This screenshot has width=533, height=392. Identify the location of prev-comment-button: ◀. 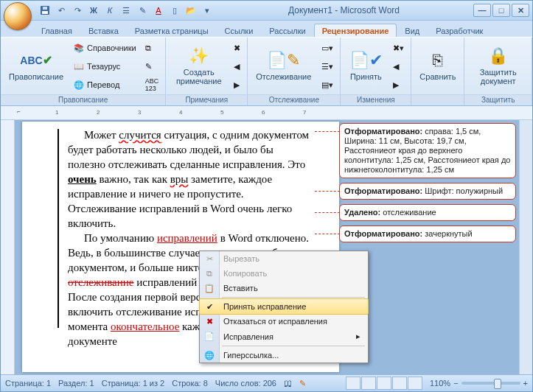
(237, 66).